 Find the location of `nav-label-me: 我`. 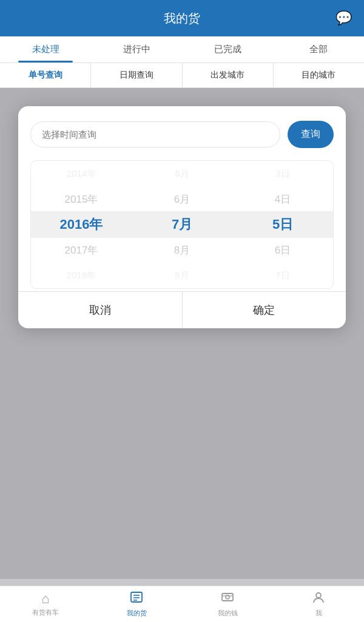

nav-label-me: 我 is located at coordinates (319, 613).